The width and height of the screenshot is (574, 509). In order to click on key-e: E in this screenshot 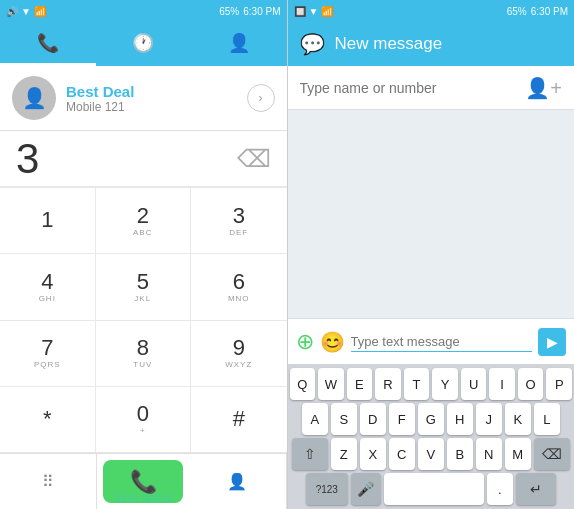, I will do `click(360, 384)`.